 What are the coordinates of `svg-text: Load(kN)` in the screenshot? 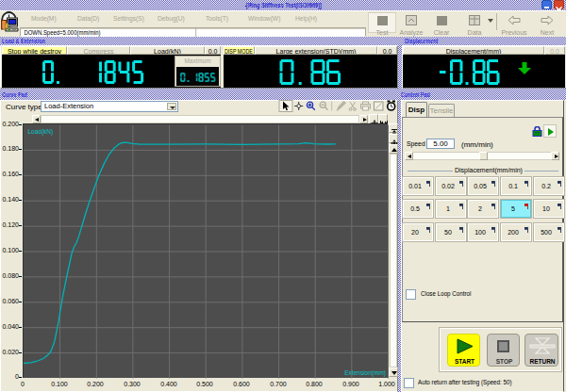 It's located at (42, 132).